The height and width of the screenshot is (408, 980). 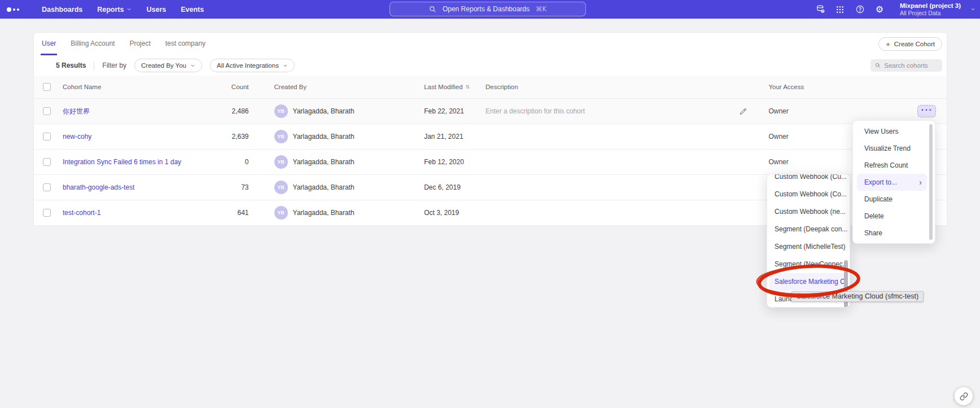 What do you see at coordinates (807, 282) in the screenshot?
I see `submenu-item-salesforce-marketing-cloud: Salesforce Marketing C...` at bounding box center [807, 282].